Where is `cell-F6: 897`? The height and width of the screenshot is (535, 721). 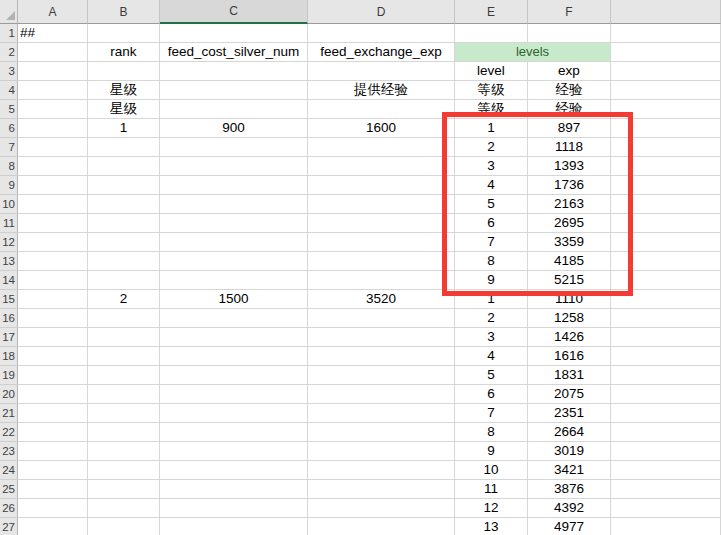
cell-F6: 897 is located at coordinates (570, 128).